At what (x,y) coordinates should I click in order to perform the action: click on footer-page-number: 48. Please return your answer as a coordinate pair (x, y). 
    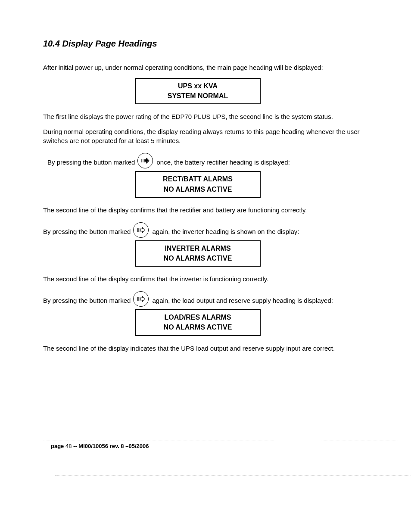
    Looking at the image, I should click on (68, 446).